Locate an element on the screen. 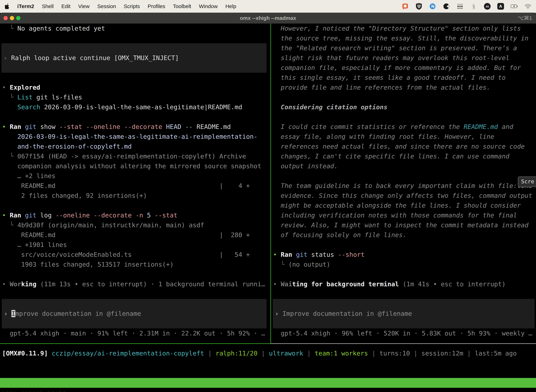 The width and height of the screenshot is (536, 392). left-session-status: gpt-5.4 xhigh · main · 91% left · 2.31M … is located at coordinates (134, 333).